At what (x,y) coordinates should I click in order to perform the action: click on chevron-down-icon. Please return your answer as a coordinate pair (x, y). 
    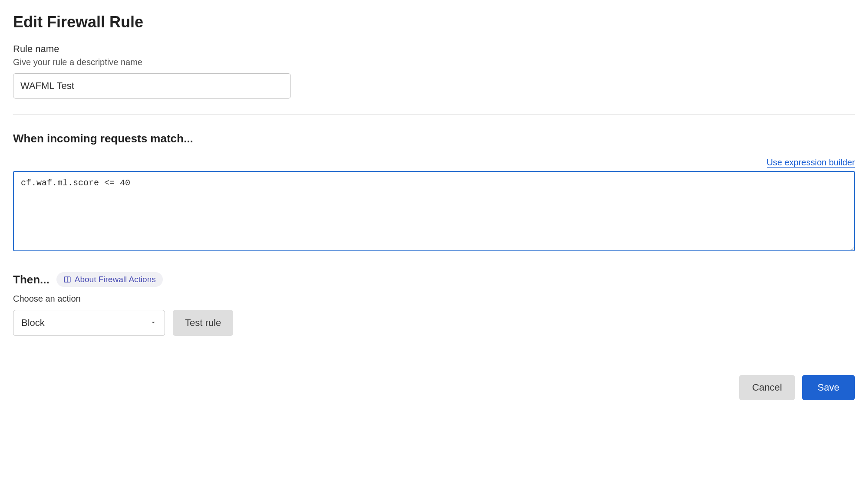
    Looking at the image, I should click on (153, 323).